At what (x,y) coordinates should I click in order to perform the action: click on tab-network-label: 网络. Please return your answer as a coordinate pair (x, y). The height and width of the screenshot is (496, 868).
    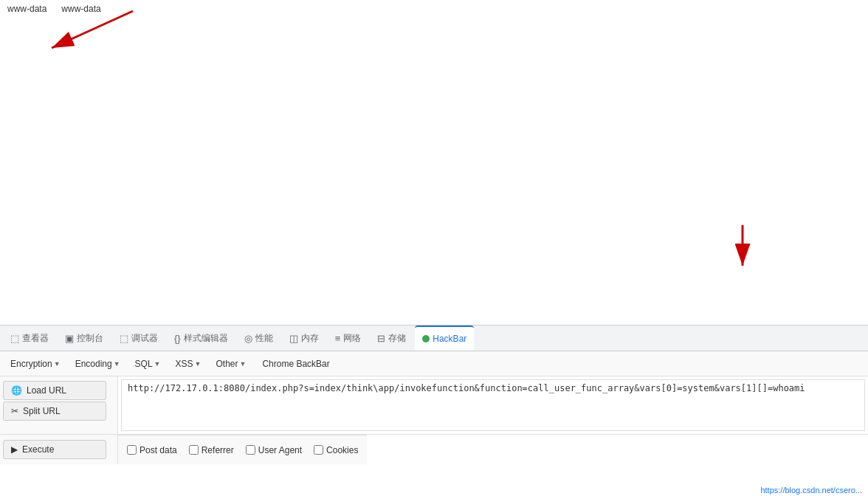
    Looking at the image, I should click on (352, 338).